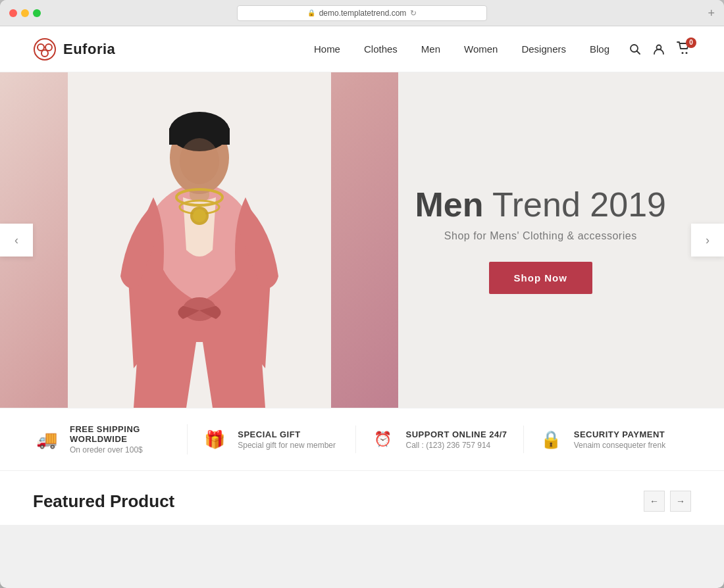 The image size is (724, 588). I want to click on user-icon, so click(659, 49).